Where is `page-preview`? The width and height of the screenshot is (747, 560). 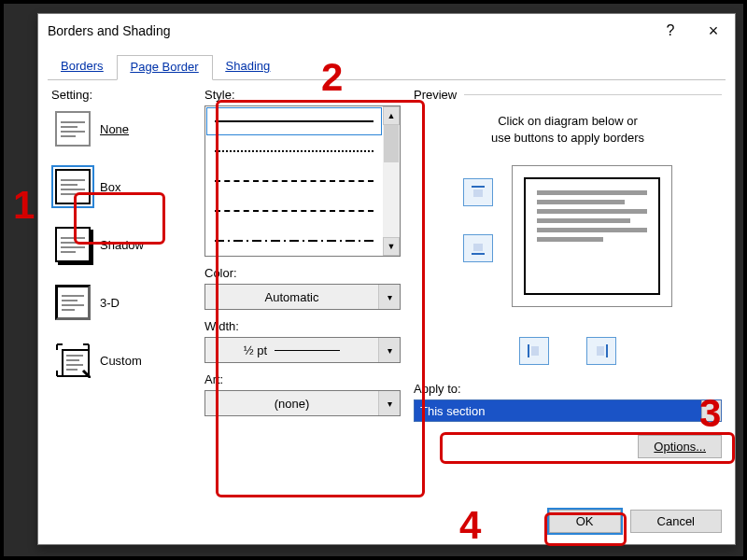
page-preview is located at coordinates (592, 236).